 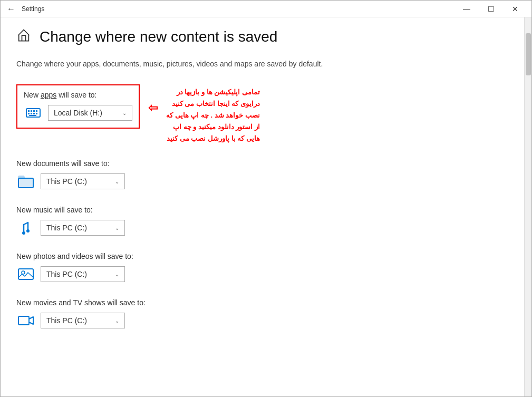 What do you see at coordinates (259, 274) in the screenshot?
I see `photos-row: This PC (C:) ⌄` at bounding box center [259, 274].